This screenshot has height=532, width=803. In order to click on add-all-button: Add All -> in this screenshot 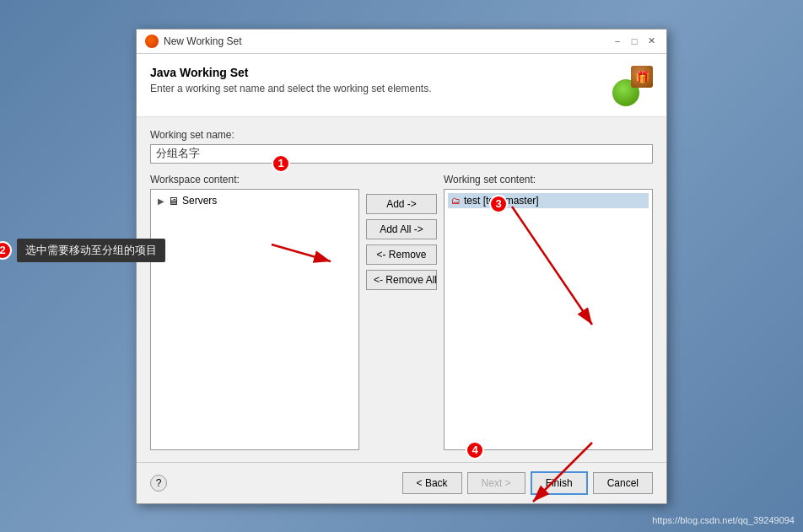, I will do `click(402, 229)`.